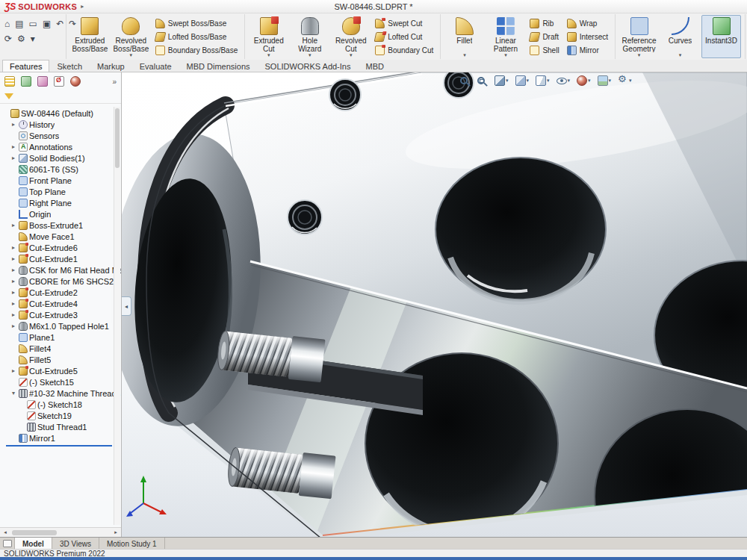 This screenshot has width=747, height=560. I want to click on rib-button: Rib, so click(544, 24).